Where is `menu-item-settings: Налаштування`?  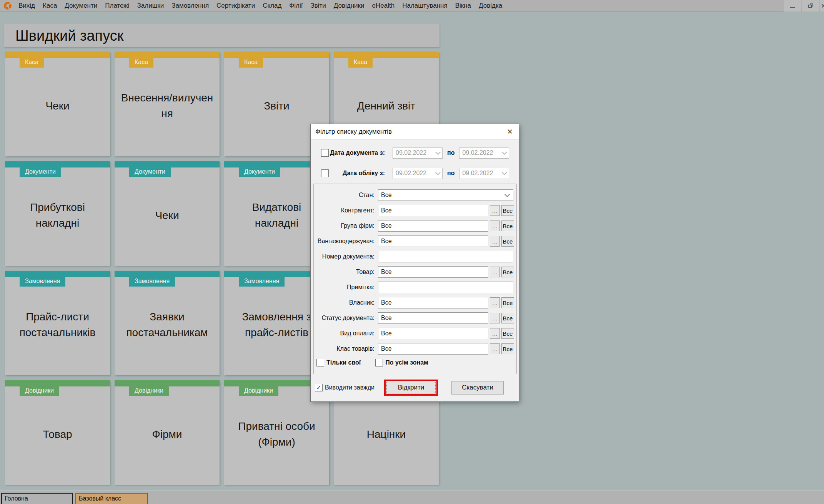
menu-item-settings: Налаштування is located at coordinates (425, 6).